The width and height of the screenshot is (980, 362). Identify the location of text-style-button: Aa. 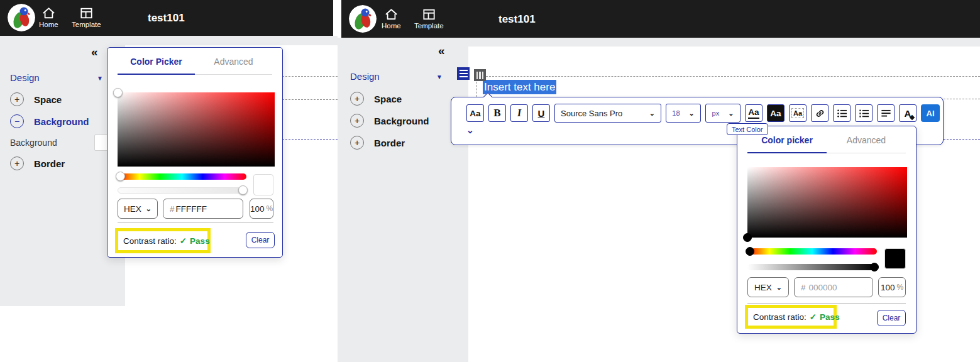
(475, 113).